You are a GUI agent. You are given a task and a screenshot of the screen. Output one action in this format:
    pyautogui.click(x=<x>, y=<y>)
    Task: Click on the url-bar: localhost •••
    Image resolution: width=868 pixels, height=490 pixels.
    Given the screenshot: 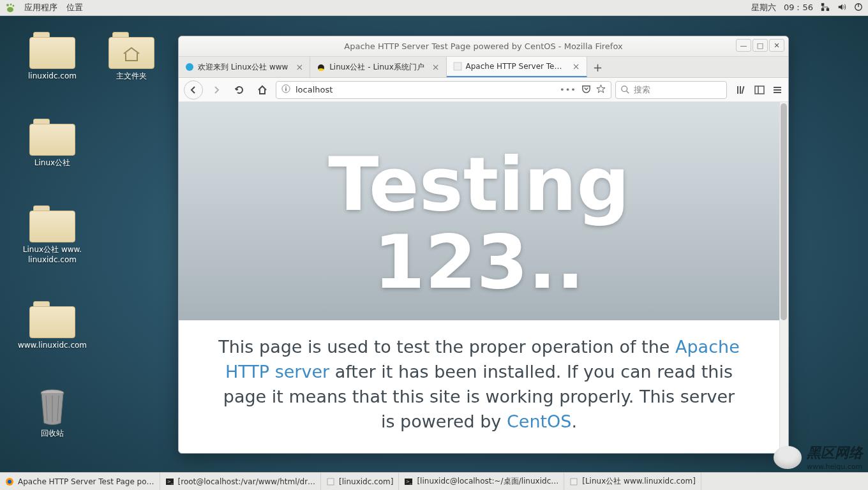 What is the action you would take?
    pyautogui.click(x=444, y=90)
    